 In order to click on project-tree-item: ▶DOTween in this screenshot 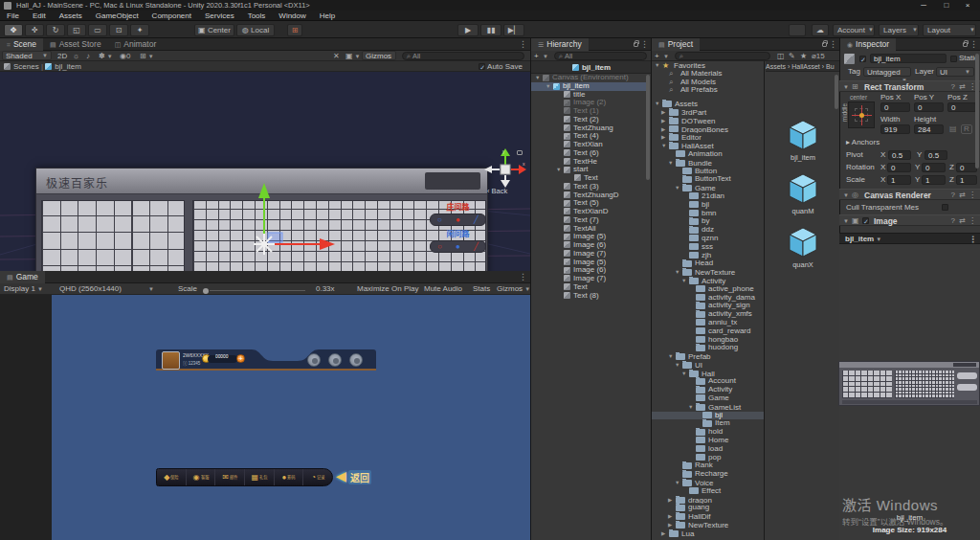, I will do `click(708, 121)`.